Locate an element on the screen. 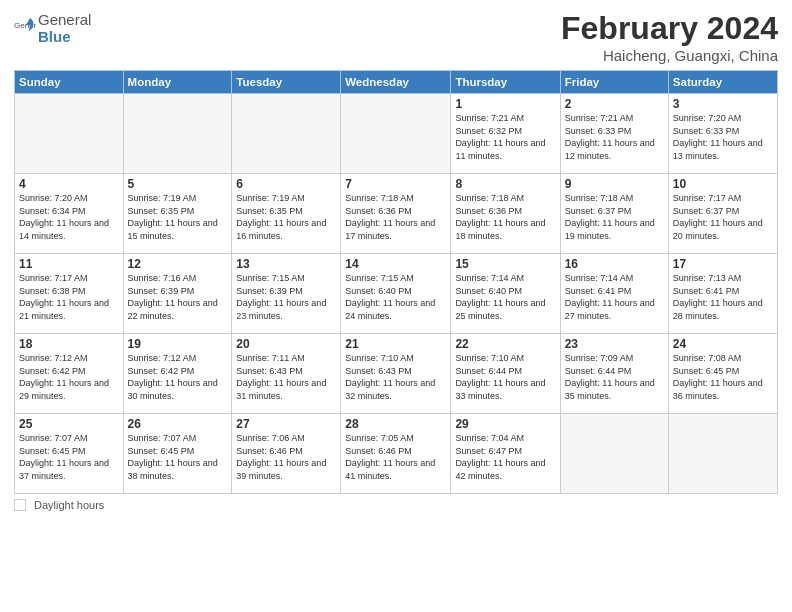  logo-icon: General is located at coordinates (25, 28).